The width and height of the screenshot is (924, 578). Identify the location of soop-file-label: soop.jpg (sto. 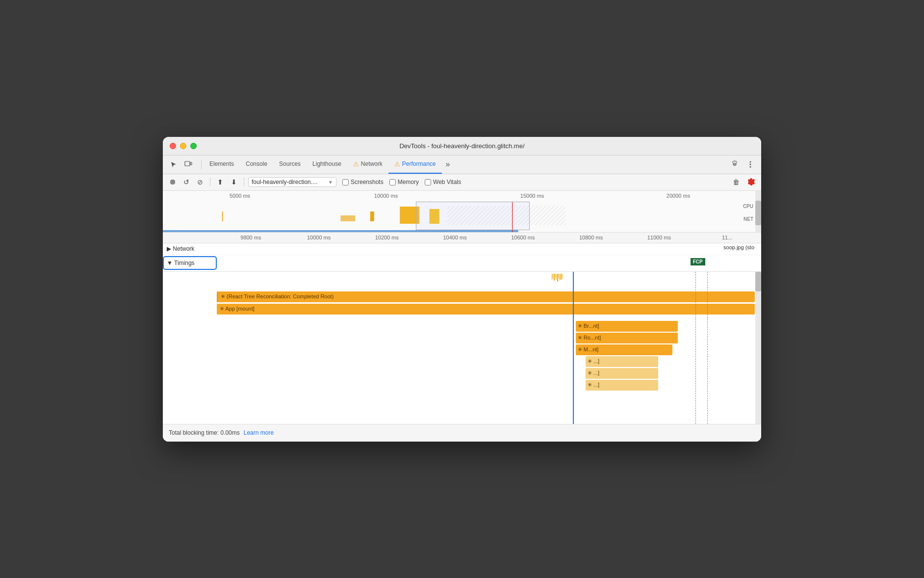
(739, 247).